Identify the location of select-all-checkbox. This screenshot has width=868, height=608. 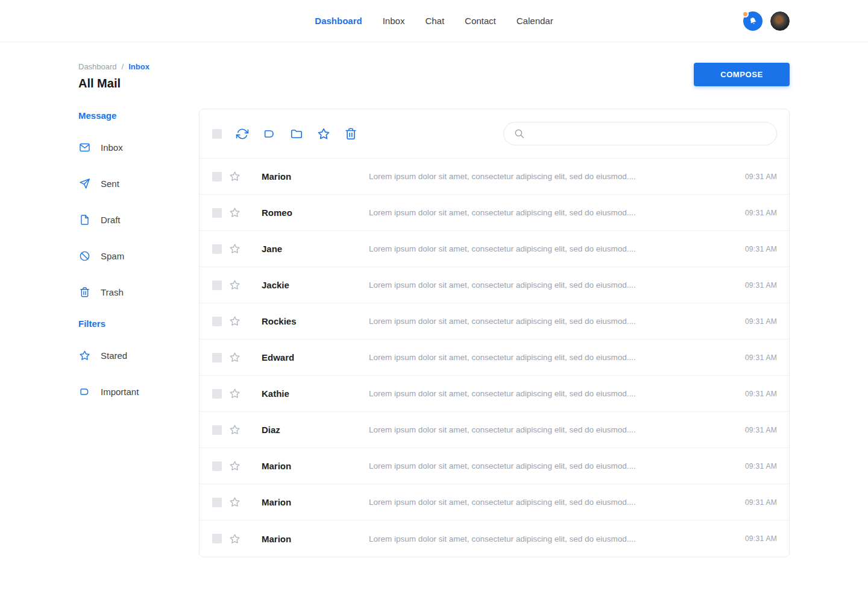
(217, 134).